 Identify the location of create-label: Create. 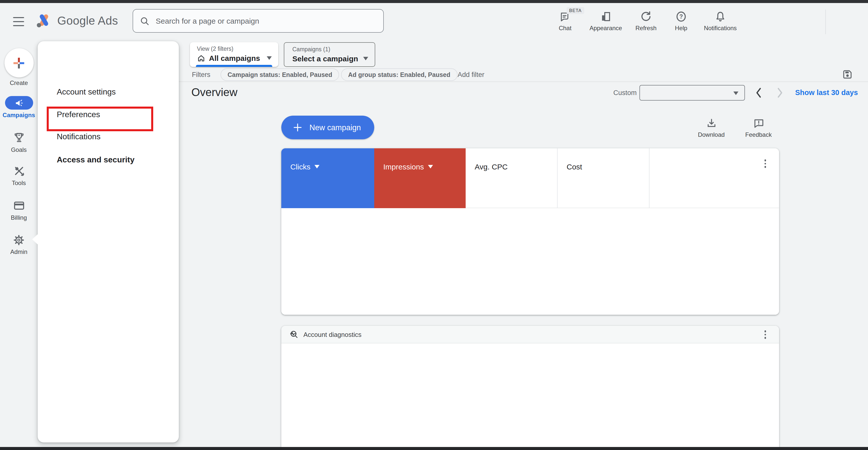
(19, 83).